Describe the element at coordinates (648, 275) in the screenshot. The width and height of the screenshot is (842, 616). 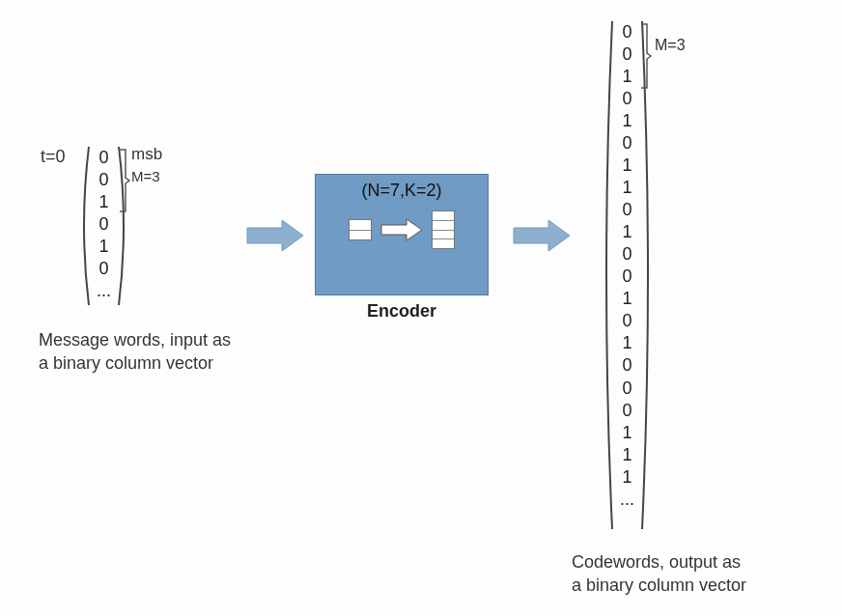
I see `right-paren-icon` at that location.